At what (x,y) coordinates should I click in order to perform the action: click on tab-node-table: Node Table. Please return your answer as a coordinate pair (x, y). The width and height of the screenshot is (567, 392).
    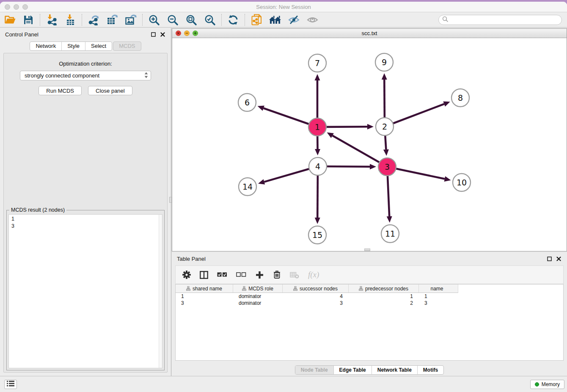
    Looking at the image, I should click on (315, 370).